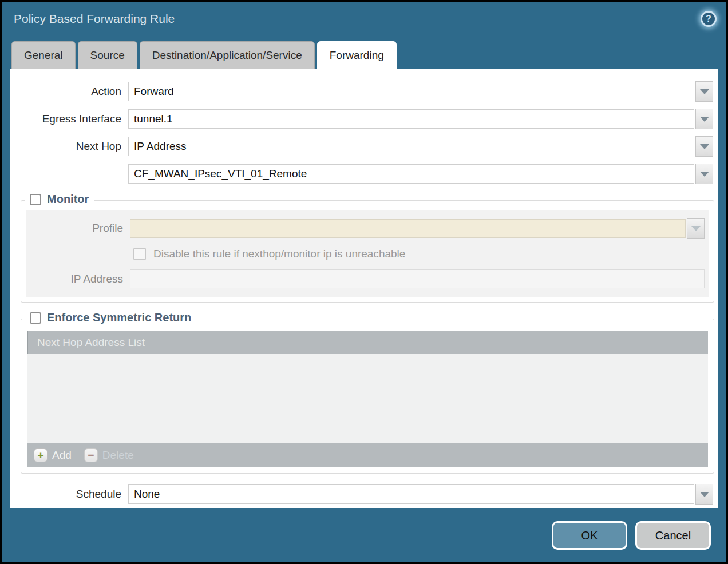 The height and width of the screenshot is (564, 728). Describe the element at coordinates (78, 279) in the screenshot. I see `monitor-ip-address-label: IP Address` at that location.